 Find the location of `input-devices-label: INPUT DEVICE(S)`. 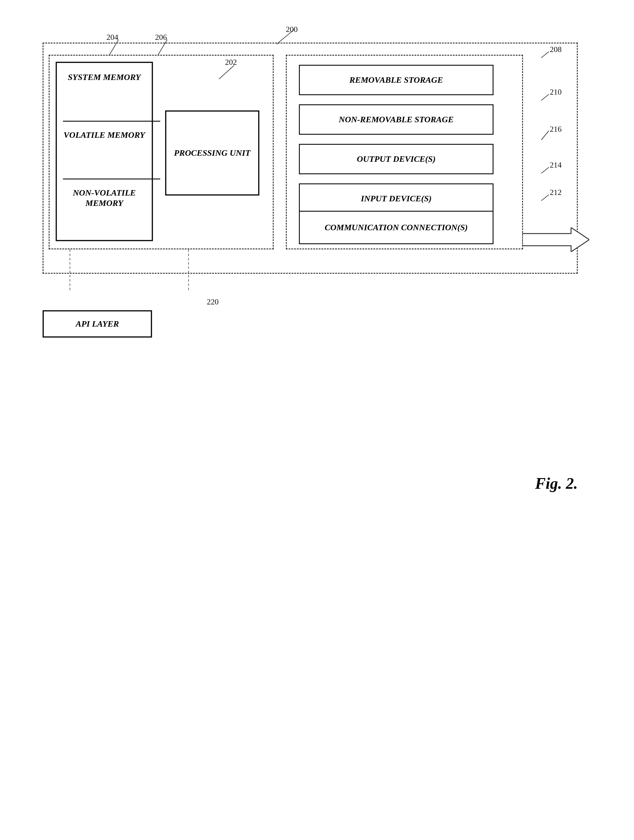

input-devices-label: INPUT DEVICE(S) is located at coordinates (396, 199).